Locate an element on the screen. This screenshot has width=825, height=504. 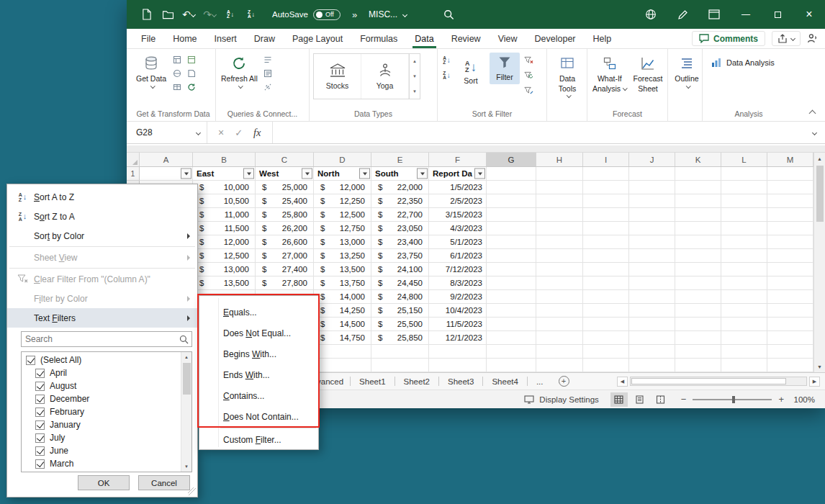
zoom-slider is located at coordinates (732, 400).